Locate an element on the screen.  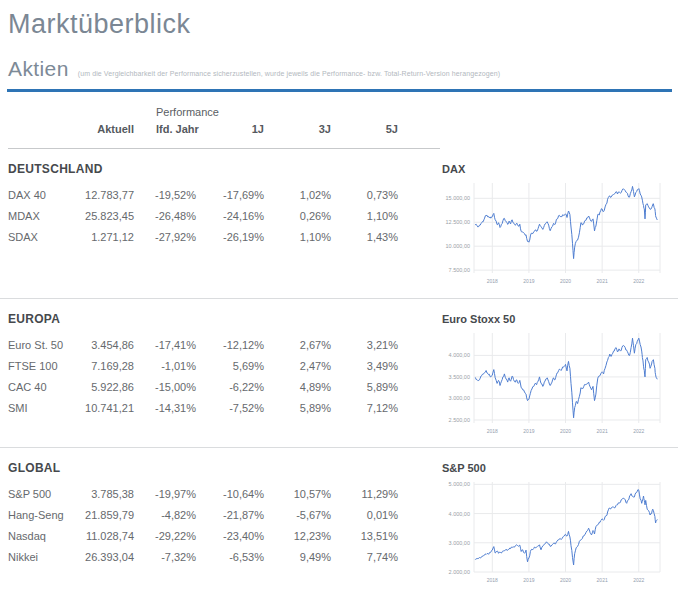
section-title: Aktien is located at coordinates (38, 69).